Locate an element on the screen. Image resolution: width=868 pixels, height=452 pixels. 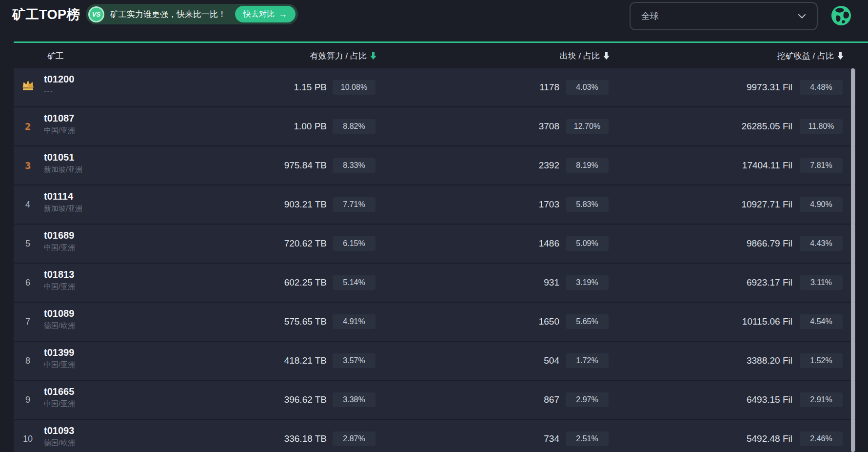
rank-number: 9 is located at coordinates (28, 400).